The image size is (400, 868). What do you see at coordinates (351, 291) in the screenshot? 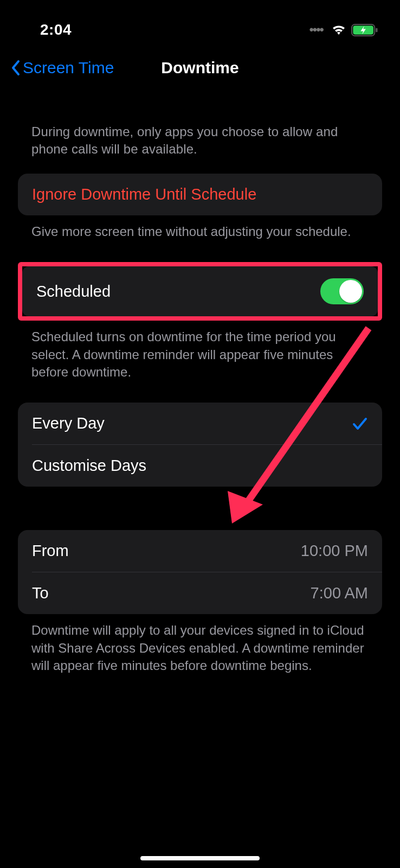
I see `toggle-knob` at bounding box center [351, 291].